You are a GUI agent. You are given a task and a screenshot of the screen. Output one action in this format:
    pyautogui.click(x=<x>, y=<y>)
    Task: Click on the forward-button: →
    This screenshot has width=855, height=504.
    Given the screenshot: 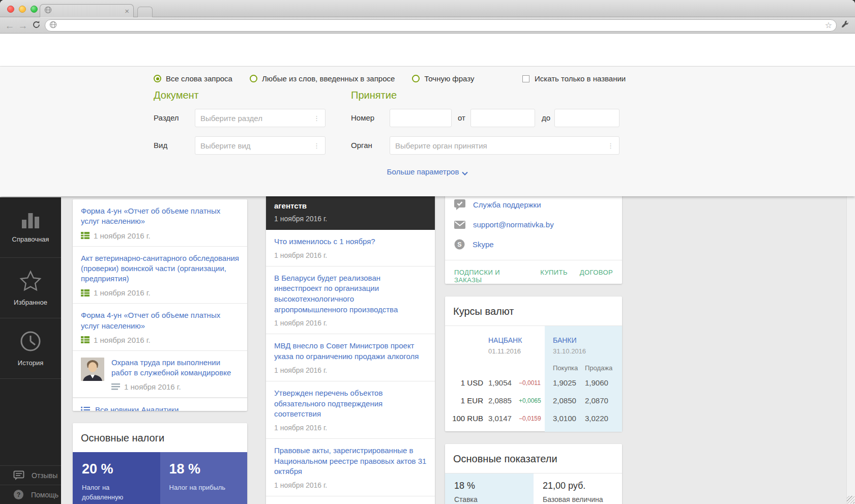 What is the action you would take?
    pyautogui.click(x=23, y=25)
    